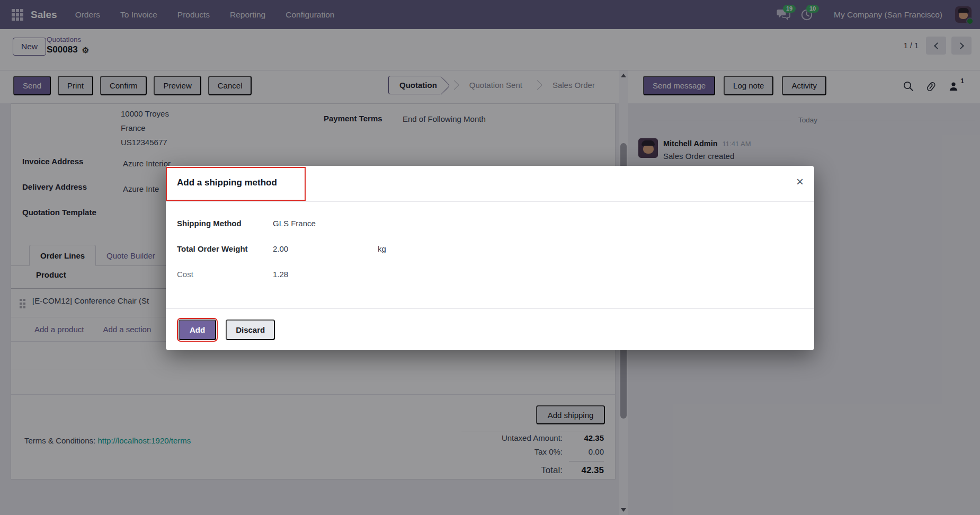 This screenshot has height=515, width=980. I want to click on total-order-weight-label: Total Order Weight, so click(224, 249).